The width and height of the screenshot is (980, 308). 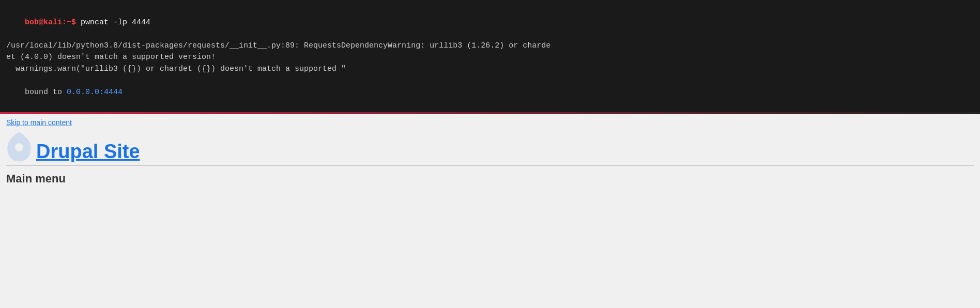 What do you see at coordinates (45, 92) in the screenshot?
I see `bound-prefix: bound to` at bounding box center [45, 92].